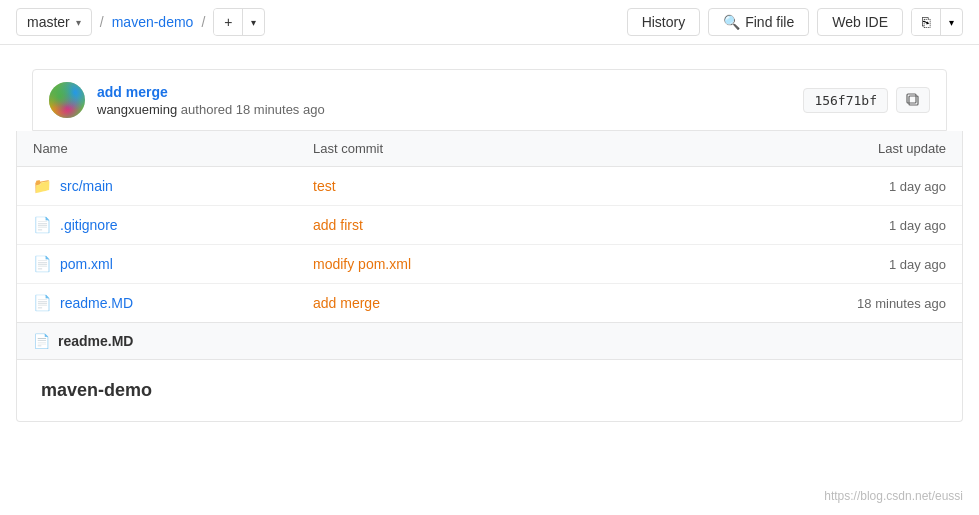  I want to click on file-name-cell: 📁 src/main, so click(173, 186).